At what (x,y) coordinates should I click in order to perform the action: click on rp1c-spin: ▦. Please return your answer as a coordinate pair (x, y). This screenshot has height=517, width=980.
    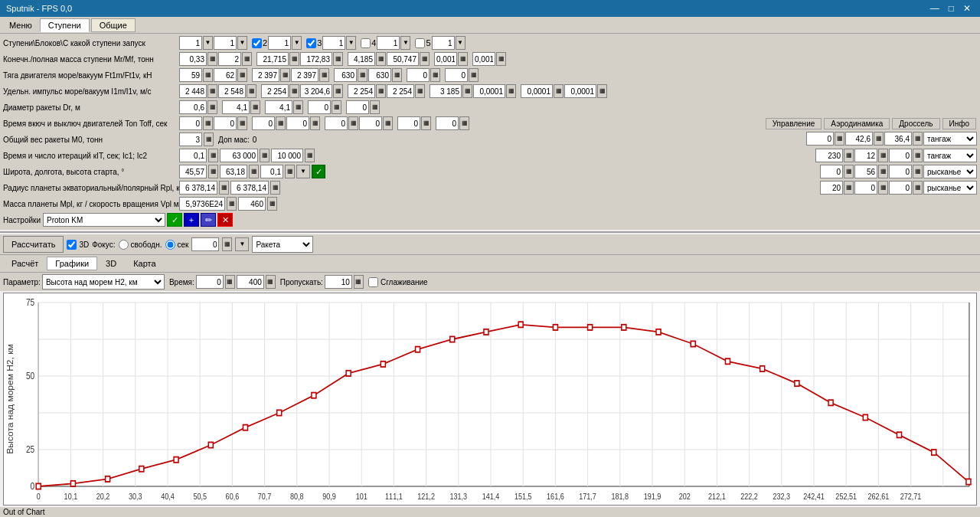
    Looking at the image, I should click on (917, 139).